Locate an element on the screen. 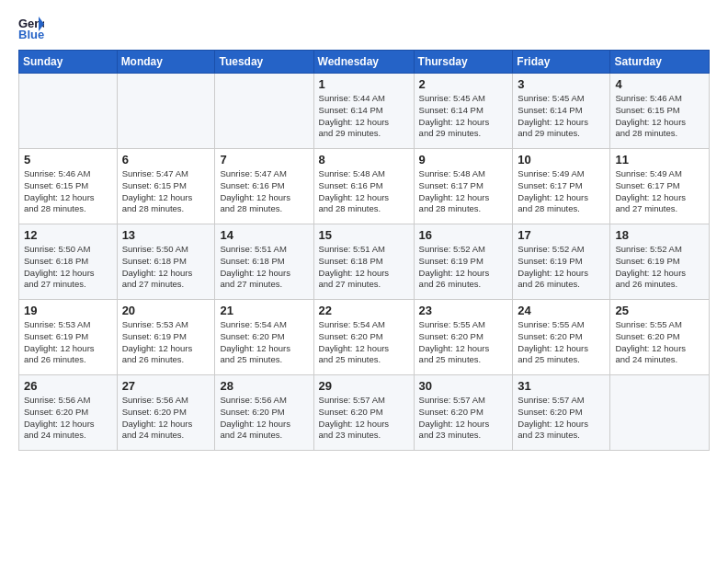 The width and height of the screenshot is (728, 563). day-number: 31 is located at coordinates (561, 386).